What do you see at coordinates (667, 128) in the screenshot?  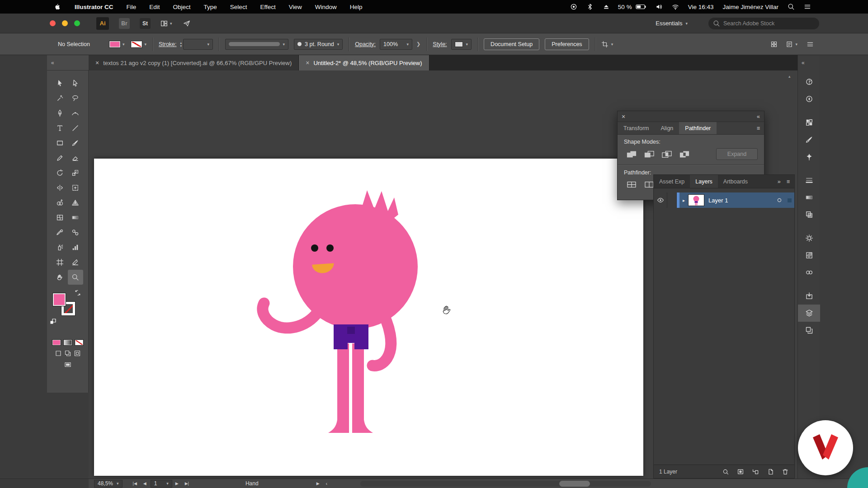 I see `tab-align: Align` at bounding box center [667, 128].